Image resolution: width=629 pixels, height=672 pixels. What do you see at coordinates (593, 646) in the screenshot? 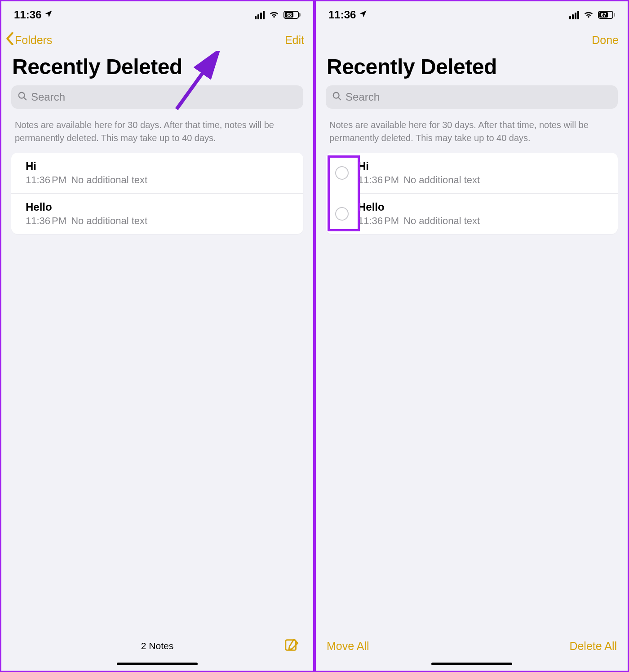
I see `delete-all-button: Delete All` at bounding box center [593, 646].